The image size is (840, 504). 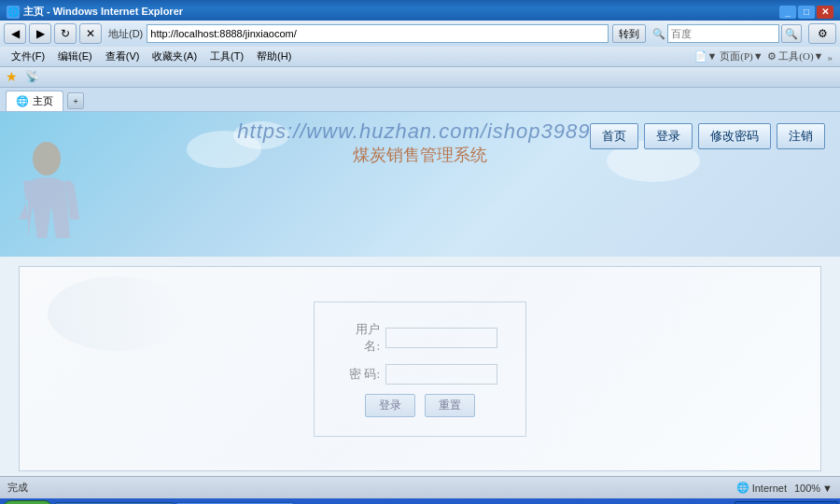 I want to click on banner-system-title: 煤炭销售管理系统, so click(x=420, y=155).